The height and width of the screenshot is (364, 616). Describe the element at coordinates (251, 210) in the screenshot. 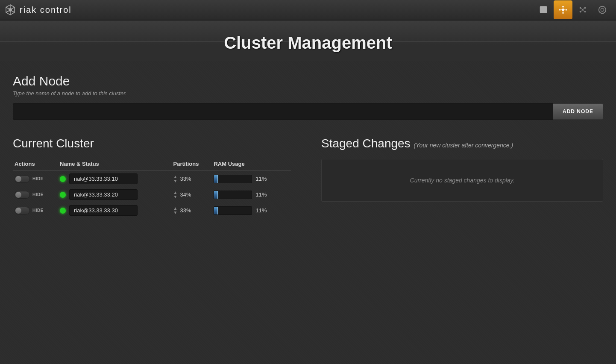

I see `ram-cell-2: 11%` at that location.